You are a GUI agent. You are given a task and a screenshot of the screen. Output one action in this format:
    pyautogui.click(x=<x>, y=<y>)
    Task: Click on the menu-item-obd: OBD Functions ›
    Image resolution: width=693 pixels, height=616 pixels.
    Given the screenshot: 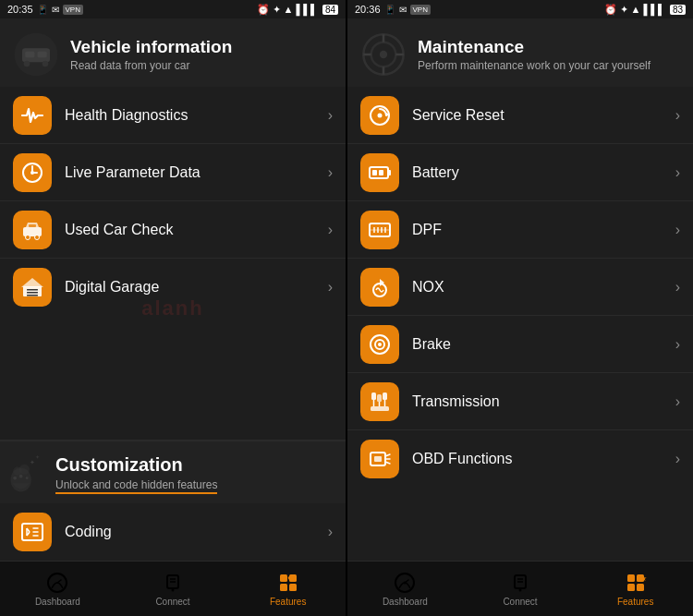 What is the action you would take?
    pyautogui.click(x=520, y=459)
    